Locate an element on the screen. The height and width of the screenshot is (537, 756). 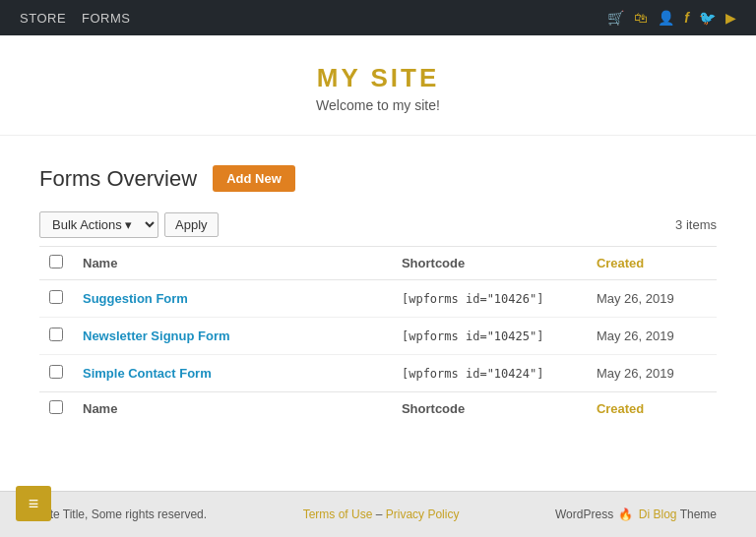
bulk-actions-select: Bulk Actions ▾ is located at coordinates (98, 224).